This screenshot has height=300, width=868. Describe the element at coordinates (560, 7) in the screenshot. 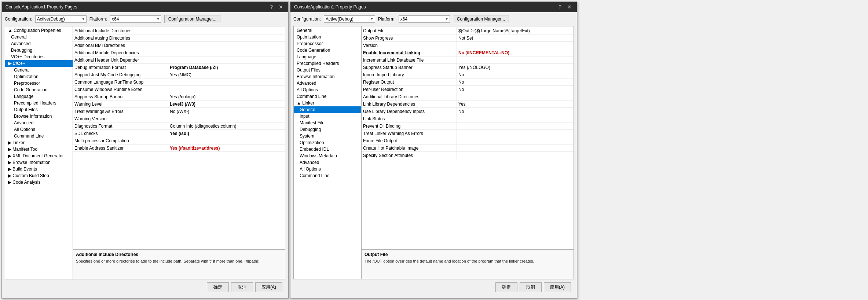

I see `help-button-2: ?` at that location.